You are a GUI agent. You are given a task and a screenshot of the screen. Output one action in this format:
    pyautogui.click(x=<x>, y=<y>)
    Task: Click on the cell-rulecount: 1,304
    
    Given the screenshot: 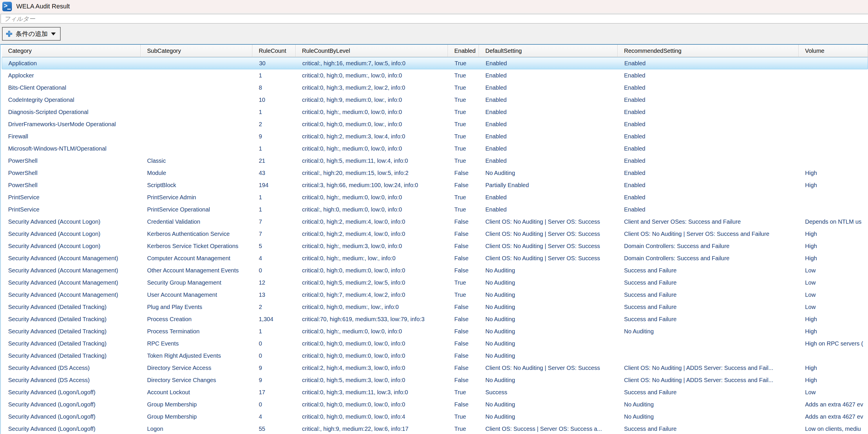 What is the action you would take?
    pyautogui.click(x=274, y=319)
    